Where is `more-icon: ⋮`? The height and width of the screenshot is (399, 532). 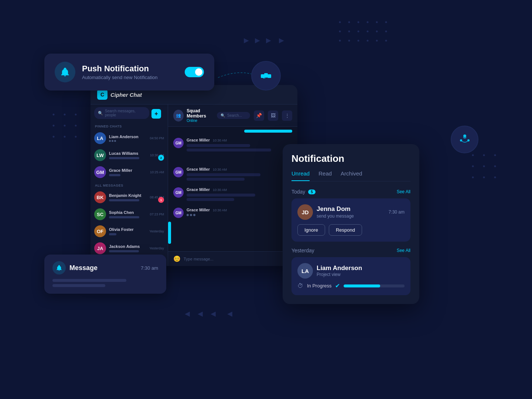 more-icon: ⋮ is located at coordinates (287, 116).